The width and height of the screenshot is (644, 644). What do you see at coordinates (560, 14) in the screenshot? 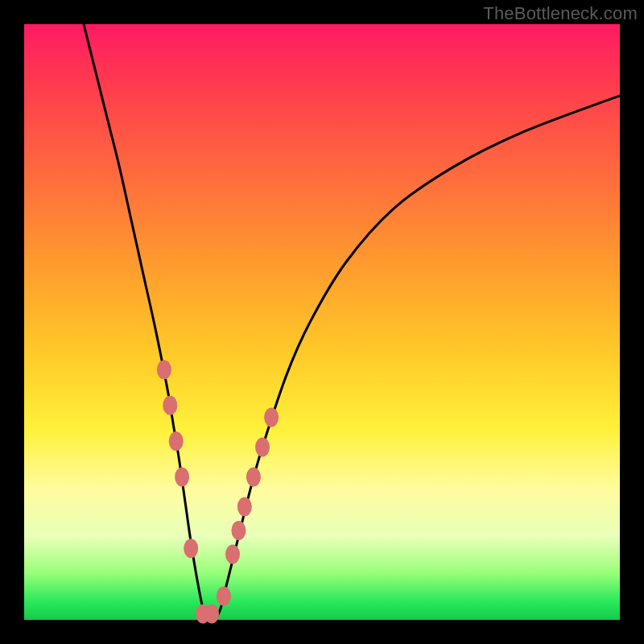
I see `watermark-text: TheBottleneck.com` at bounding box center [560, 14].